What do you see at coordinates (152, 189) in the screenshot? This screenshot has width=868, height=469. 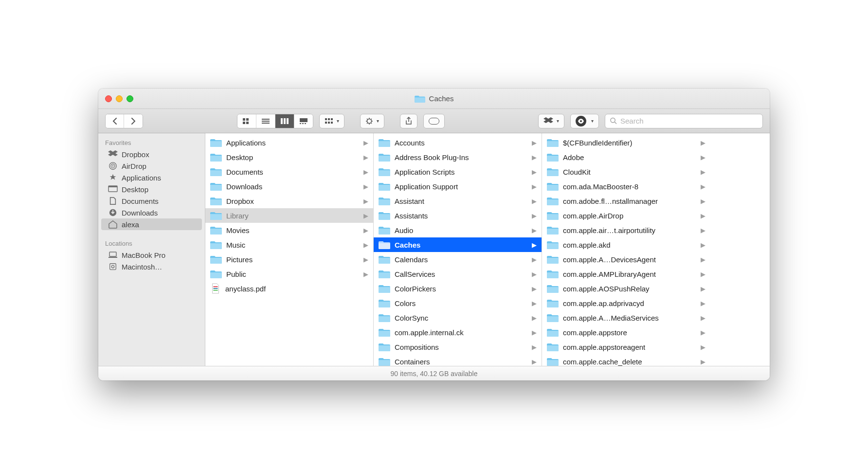 I see `sidebar-item-desktop: Desktop` at bounding box center [152, 189].